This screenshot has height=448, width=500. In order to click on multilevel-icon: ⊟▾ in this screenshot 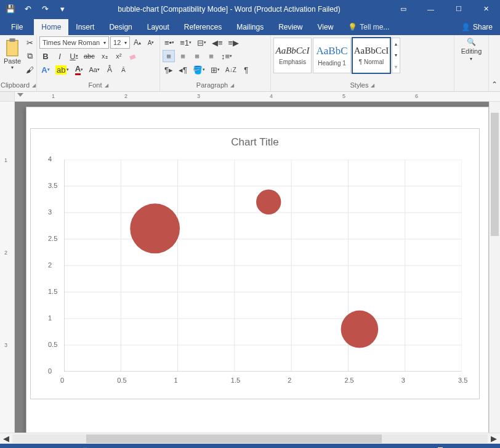, I will do `click(202, 43)`.